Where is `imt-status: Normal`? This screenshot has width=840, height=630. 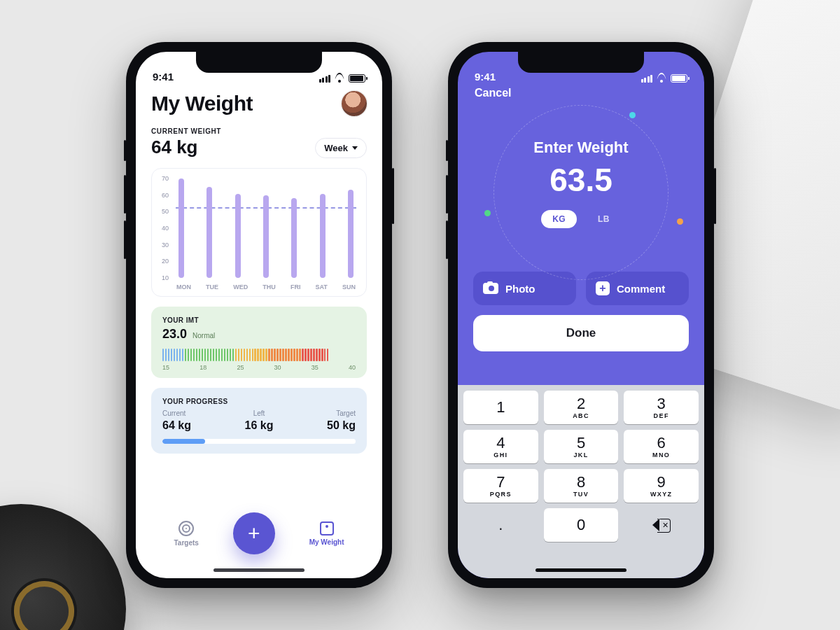 imt-status: Normal is located at coordinates (204, 336).